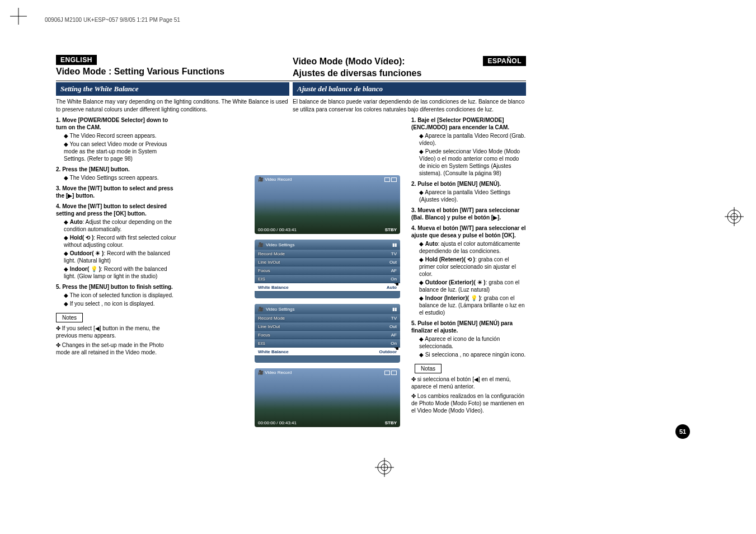 This screenshot has height=534, width=756. Describe the element at coordinates (410, 105) in the screenshot. I see `intro-es: El balance de blanco puede variar depend…` at that location.